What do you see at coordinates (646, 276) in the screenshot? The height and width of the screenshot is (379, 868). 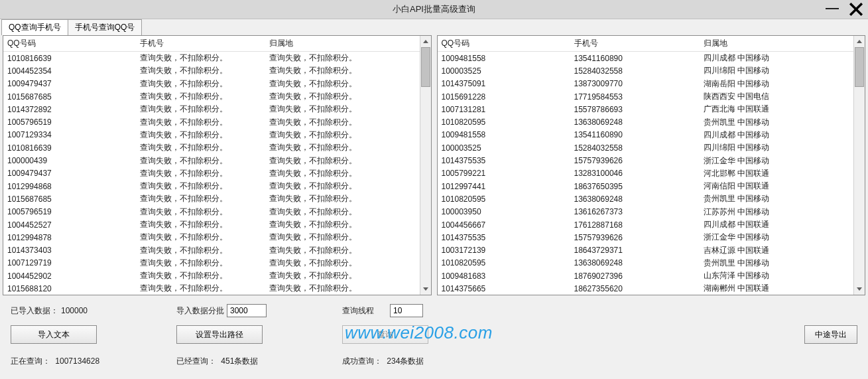 I see `table-row: 100948168318769027396山东菏泽 中国移动` at bounding box center [646, 276].